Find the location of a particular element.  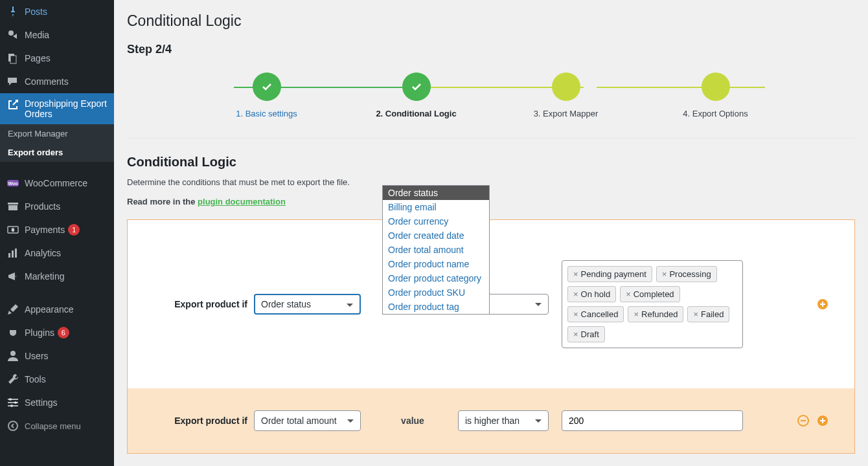

sidebar-item-pages: Pages is located at coordinates (57, 58).